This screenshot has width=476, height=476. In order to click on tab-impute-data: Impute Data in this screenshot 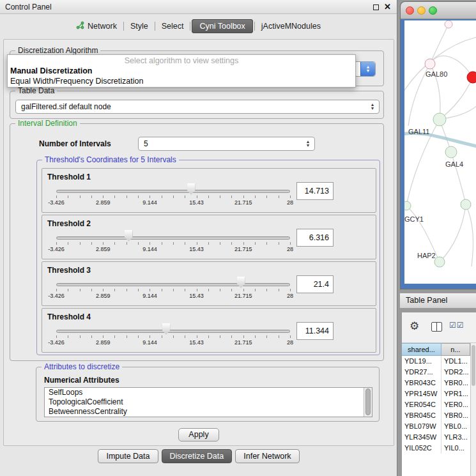, I will do `click(128, 456)`.